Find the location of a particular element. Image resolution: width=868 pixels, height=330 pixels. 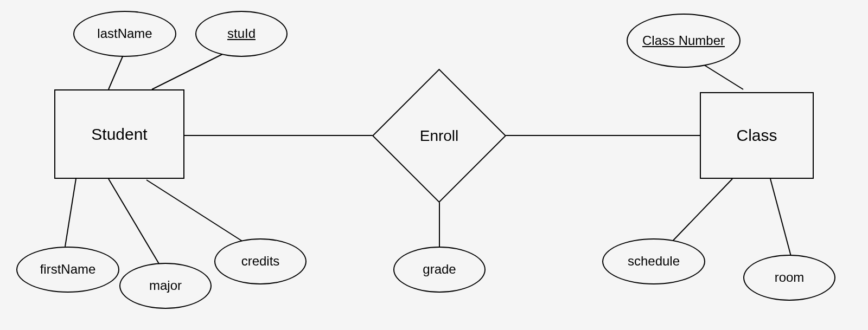

entity-class: Class is located at coordinates (757, 135).